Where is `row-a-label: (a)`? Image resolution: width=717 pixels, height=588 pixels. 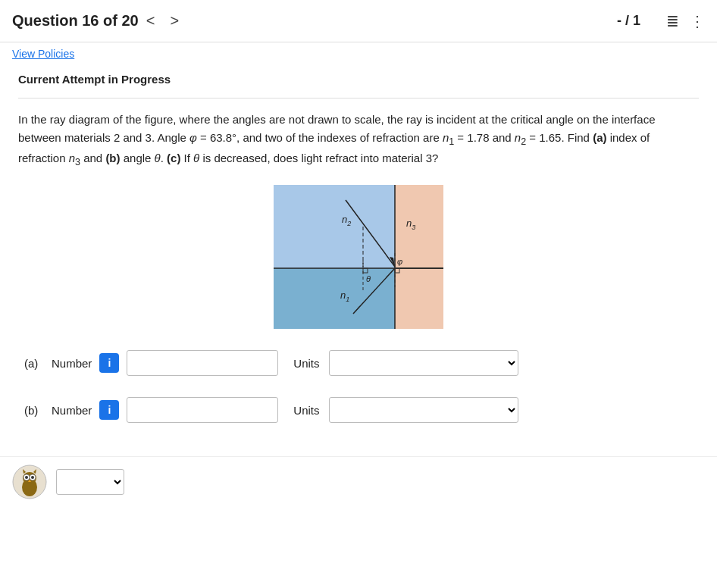 row-a-label: (a) is located at coordinates (38, 364).